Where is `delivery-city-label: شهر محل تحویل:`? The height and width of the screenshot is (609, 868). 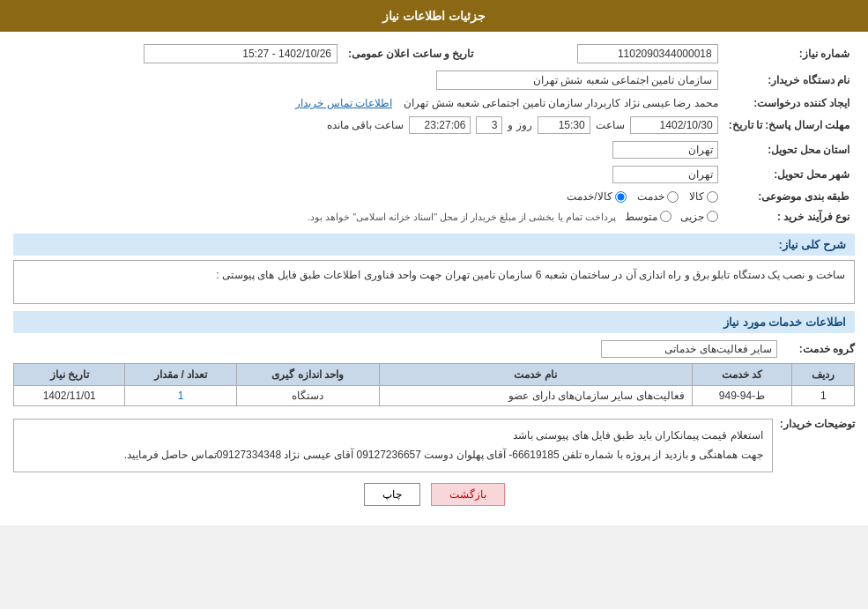 delivery-city-label: شهر محل تحویل: is located at coordinates (790, 175).